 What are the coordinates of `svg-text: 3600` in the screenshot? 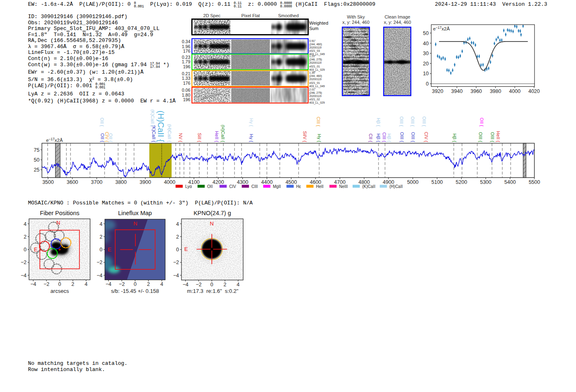 It's located at (72, 182).